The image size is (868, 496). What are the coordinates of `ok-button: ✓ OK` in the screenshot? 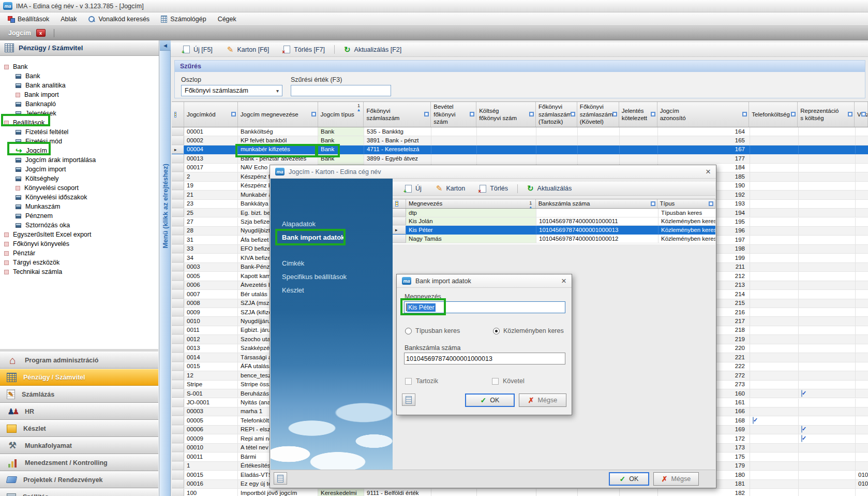 It's located at (629, 479).